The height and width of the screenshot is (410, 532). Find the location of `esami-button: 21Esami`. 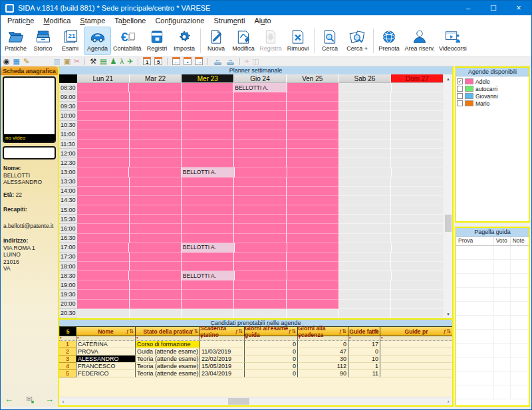

esami-button: 21Esami is located at coordinates (70, 41).